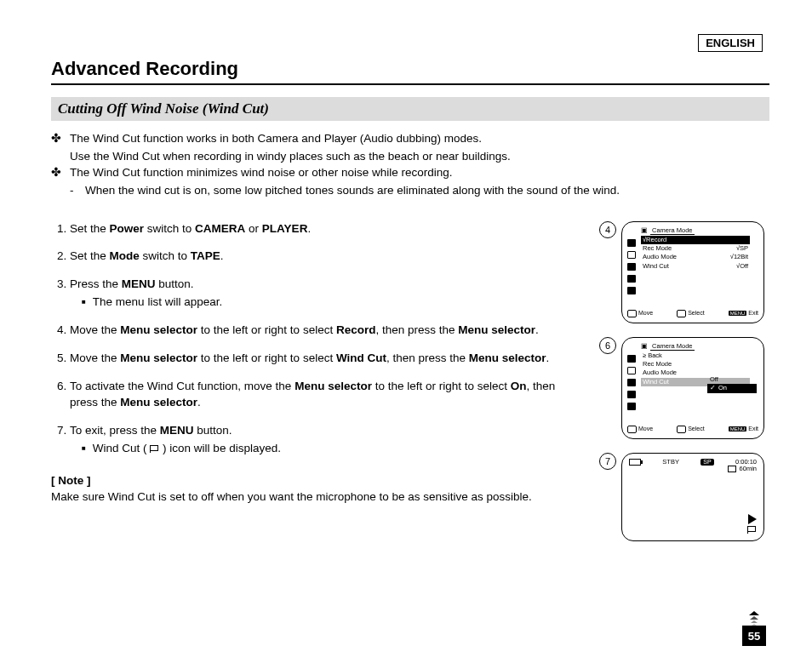 Image resolution: width=812 pixels, height=663 pixels. I want to click on language-badge: ENGLISH, so click(730, 43).